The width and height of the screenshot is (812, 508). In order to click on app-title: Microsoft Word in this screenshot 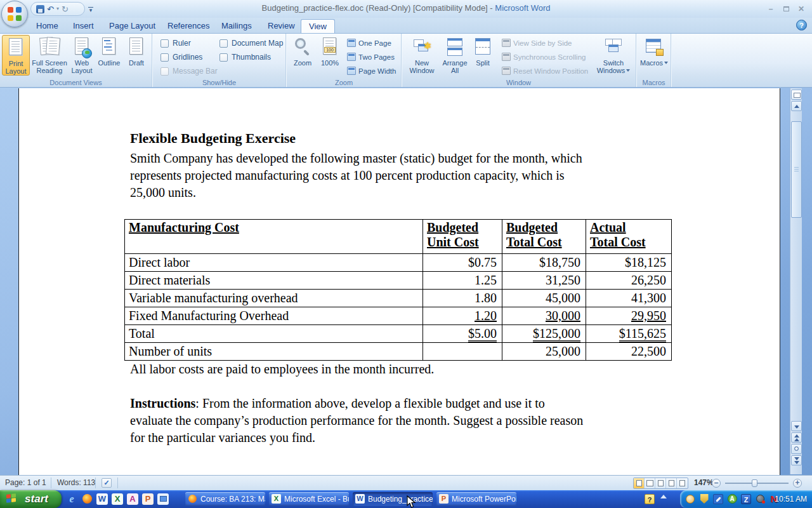, I will do `click(523, 8)`.